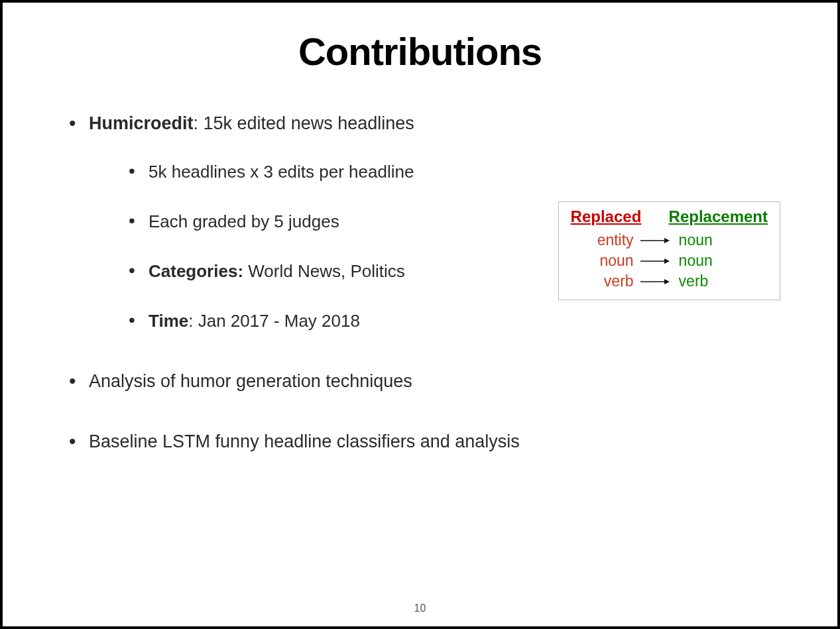 This screenshot has width=840, height=629. What do you see at coordinates (670, 217) in the screenshot?
I see `table-header-row: Replaced Replacement` at bounding box center [670, 217].